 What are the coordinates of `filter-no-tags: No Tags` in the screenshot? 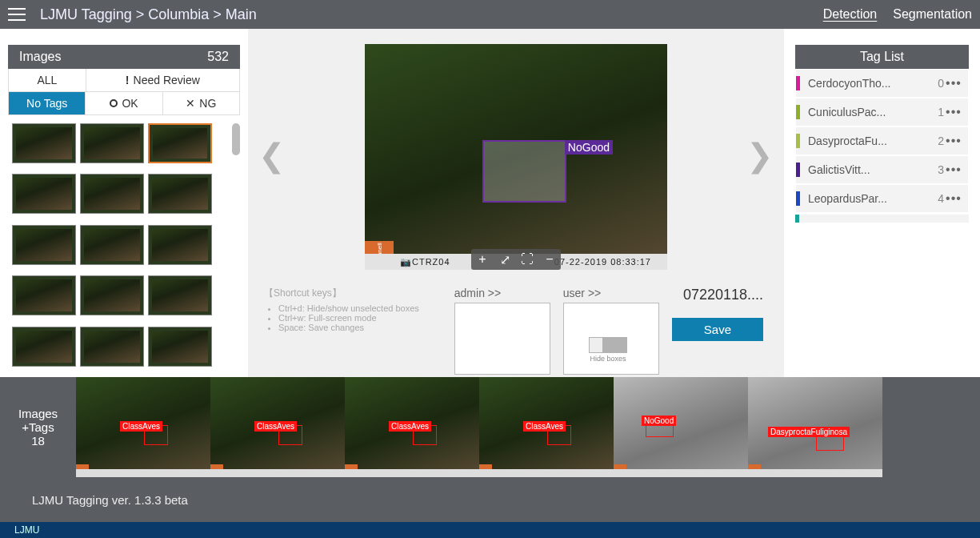 It's located at (47, 103).